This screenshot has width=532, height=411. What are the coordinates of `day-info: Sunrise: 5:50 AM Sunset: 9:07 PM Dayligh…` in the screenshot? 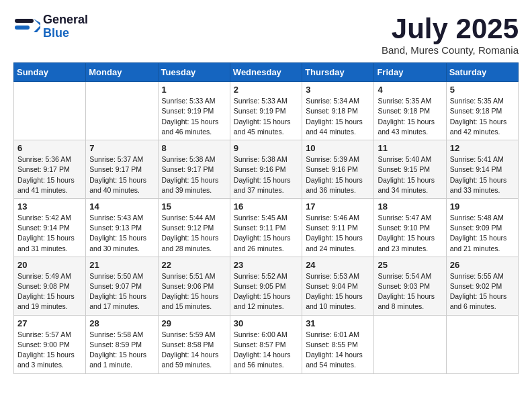 It's located at (122, 291).